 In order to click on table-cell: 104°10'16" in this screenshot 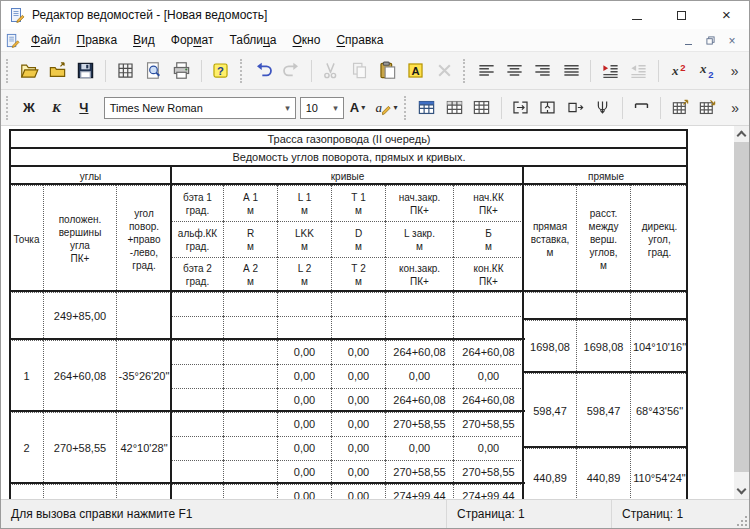, I will do `click(659, 346)`.